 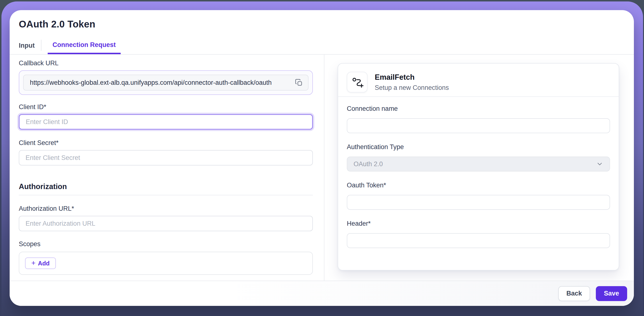 What do you see at coordinates (412, 82) in the screenshot?
I see `preview-card-titles: EmailFetch Setup a new Connections` at bounding box center [412, 82].